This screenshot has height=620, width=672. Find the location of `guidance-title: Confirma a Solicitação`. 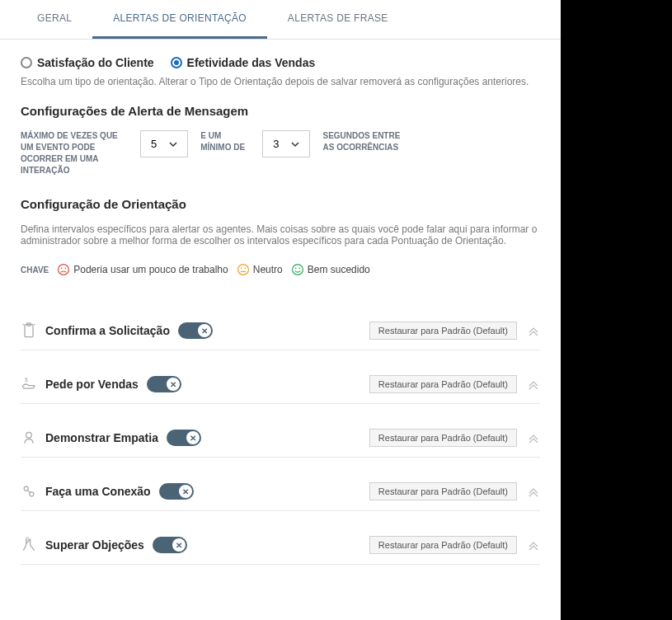

guidance-title: Confirma a Solicitação is located at coordinates (107, 331).